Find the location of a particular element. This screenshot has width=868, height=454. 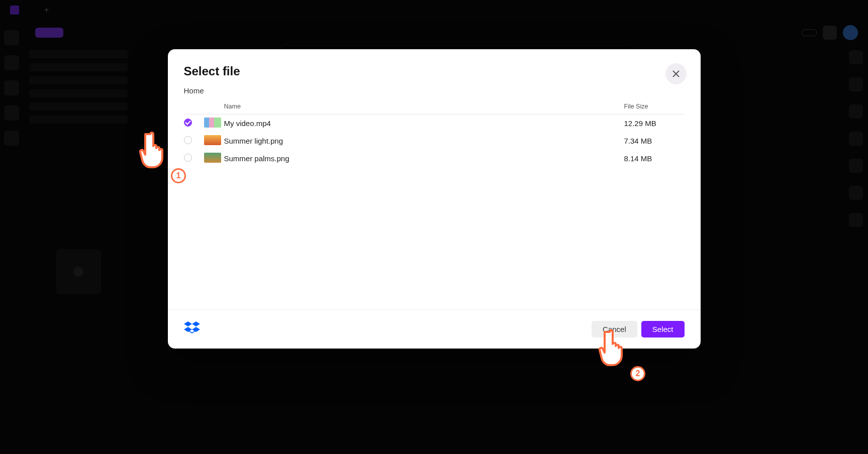

dropbox-icon is located at coordinates (192, 329).